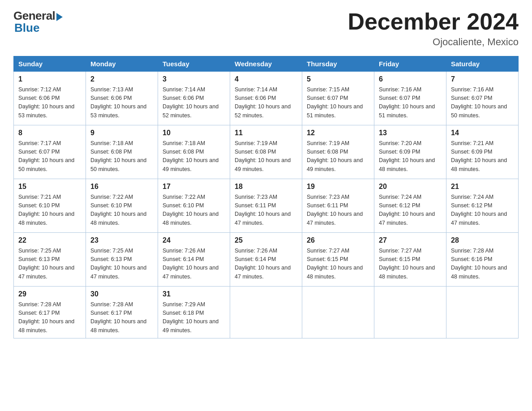 The height and width of the screenshot is (411, 532). What do you see at coordinates (335, 102) in the screenshot?
I see `day-info: Sunrise: 7:15 AMSunset: 6:07 PMDaylight:…` at bounding box center [335, 102].